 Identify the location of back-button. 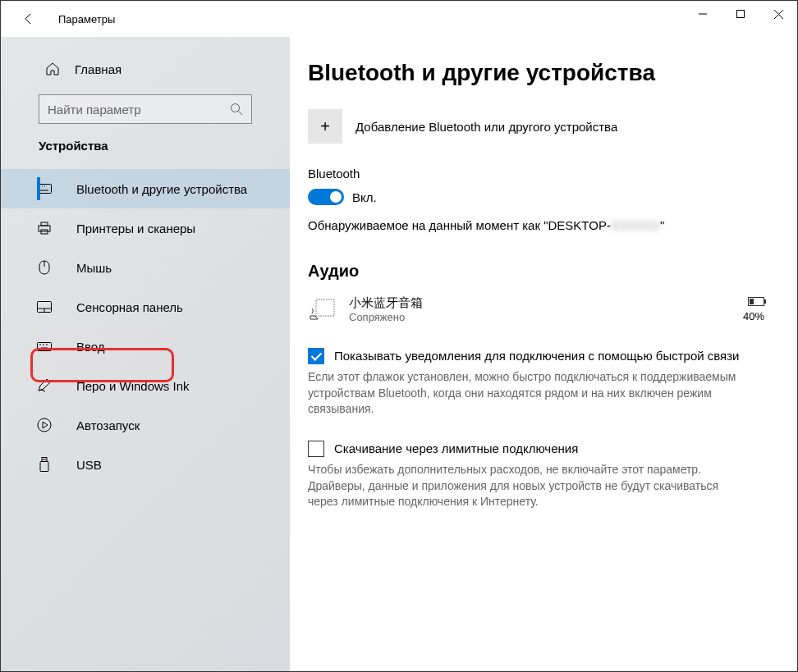
(29, 19).